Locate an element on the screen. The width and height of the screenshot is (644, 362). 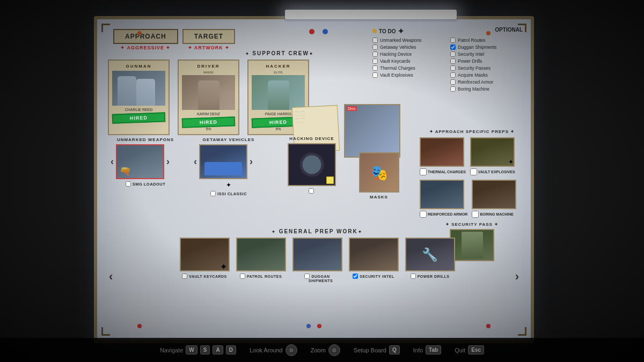
dot-yellow is located at coordinates (375, 31).